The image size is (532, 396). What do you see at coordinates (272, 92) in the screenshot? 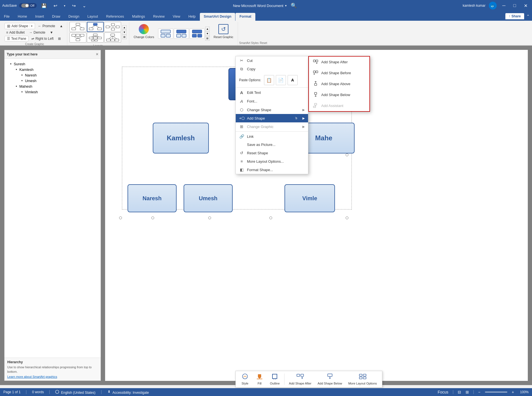
I see `cm-edit-text: A Edit Text` at bounding box center [272, 92].